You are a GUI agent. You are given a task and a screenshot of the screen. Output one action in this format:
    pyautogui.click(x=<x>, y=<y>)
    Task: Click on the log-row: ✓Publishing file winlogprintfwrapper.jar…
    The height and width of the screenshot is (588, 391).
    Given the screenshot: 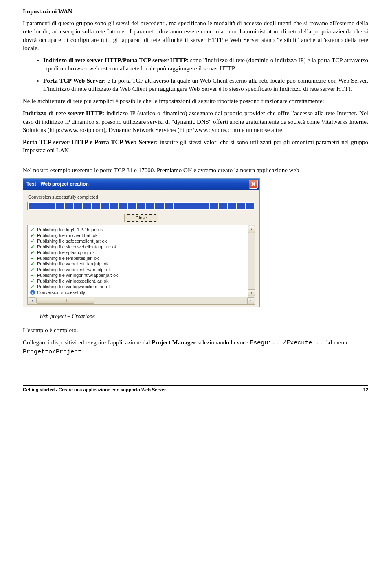 What is the action you would take?
    pyautogui.click(x=138, y=275)
    